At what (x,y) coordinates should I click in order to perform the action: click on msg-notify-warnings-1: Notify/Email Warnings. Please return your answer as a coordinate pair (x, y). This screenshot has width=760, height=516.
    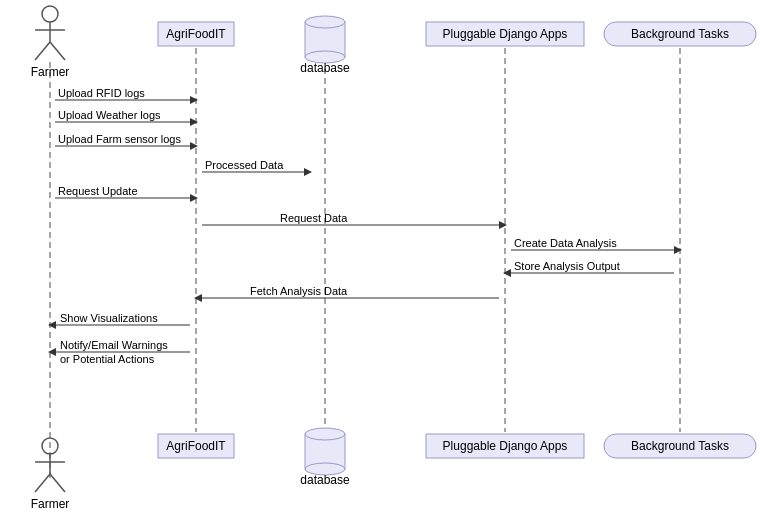
    Looking at the image, I should click on (114, 345).